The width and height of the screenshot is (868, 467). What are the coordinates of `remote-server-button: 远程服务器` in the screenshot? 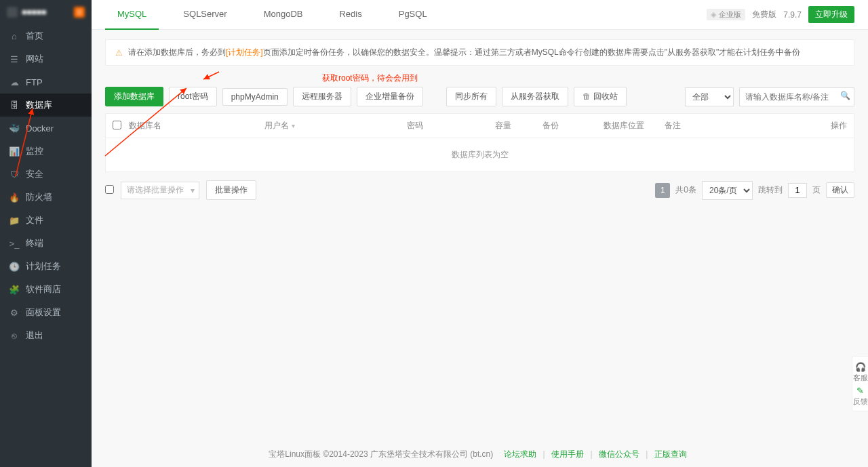 It's located at (322, 96).